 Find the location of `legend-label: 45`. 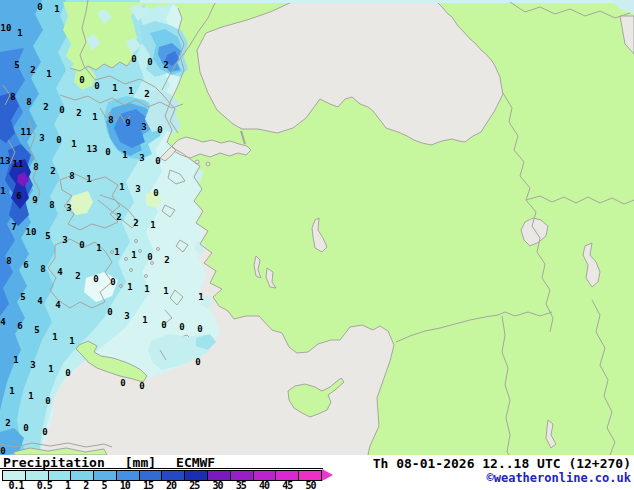

legend-label: 45 is located at coordinates (288, 485).